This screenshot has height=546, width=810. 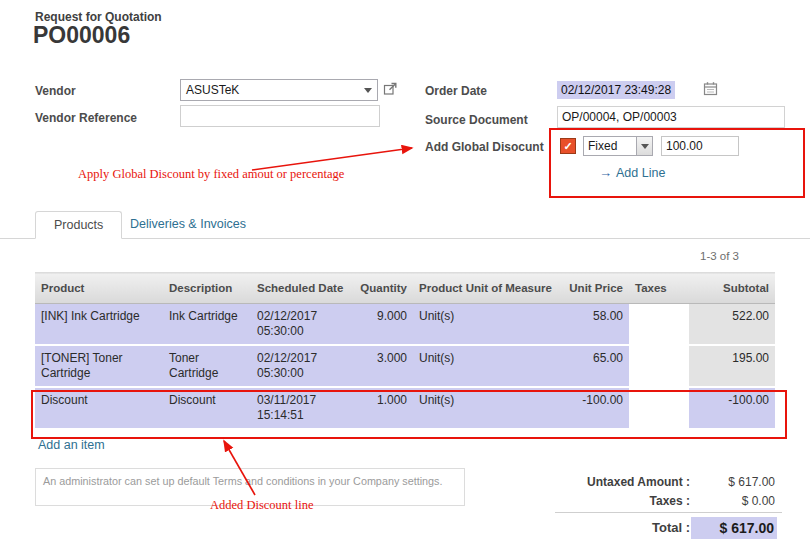 I want to click on cell-description: Ink Cartridge, so click(x=207, y=325).